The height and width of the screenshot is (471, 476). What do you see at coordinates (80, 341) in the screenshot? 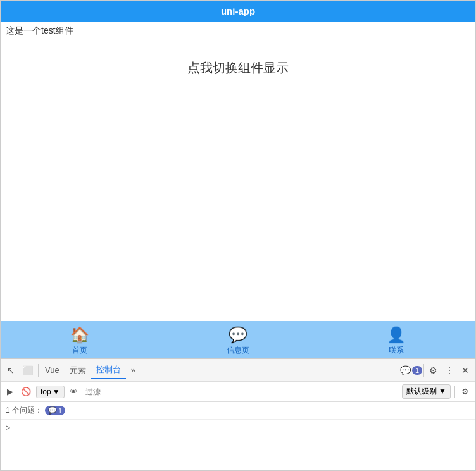
I see `nav-item-home: 🏠 首页` at bounding box center [80, 341].